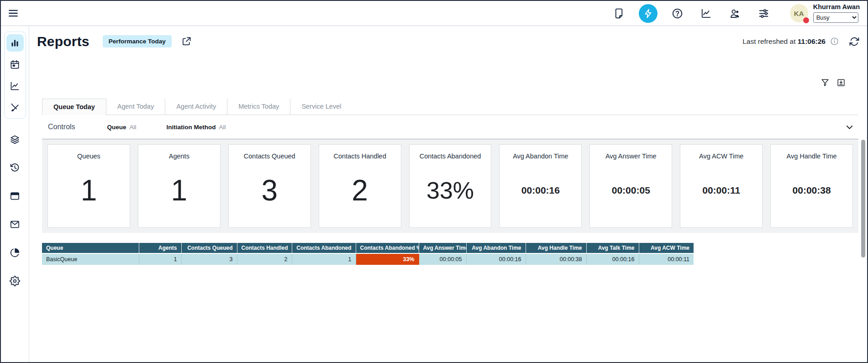 This screenshot has height=363, width=868. Describe the element at coordinates (849, 127) in the screenshot. I see `chevron-down-icon` at that location.